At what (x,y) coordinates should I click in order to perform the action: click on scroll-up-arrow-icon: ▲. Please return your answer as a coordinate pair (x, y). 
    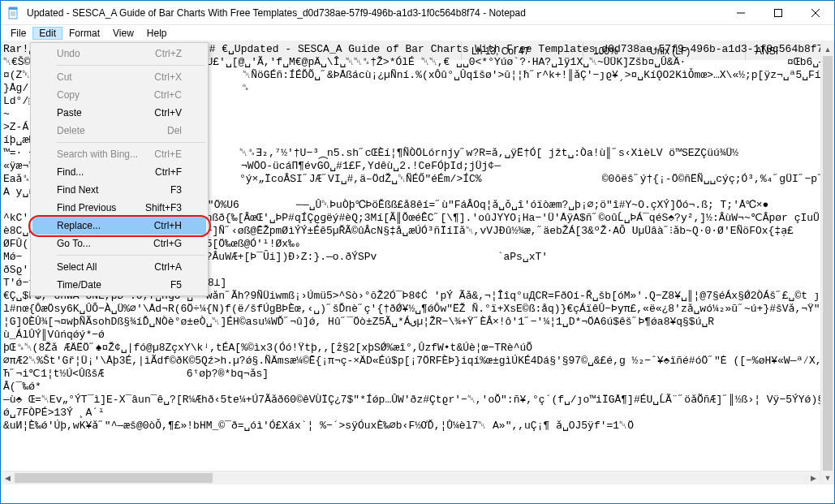
    Looking at the image, I should click on (828, 49).